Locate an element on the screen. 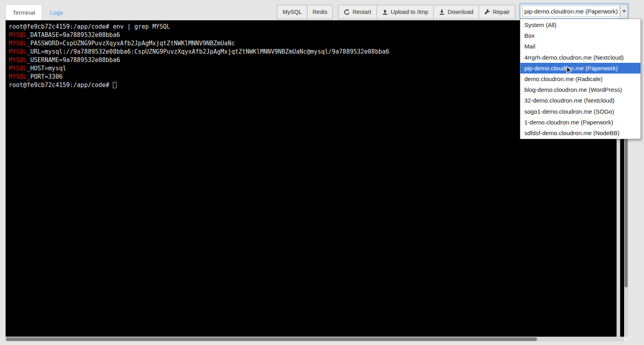 This screenshot has height=345, width=644. dropdown-option: demo.cloudron.me (Radicale) is located at coordinates (580, 79).